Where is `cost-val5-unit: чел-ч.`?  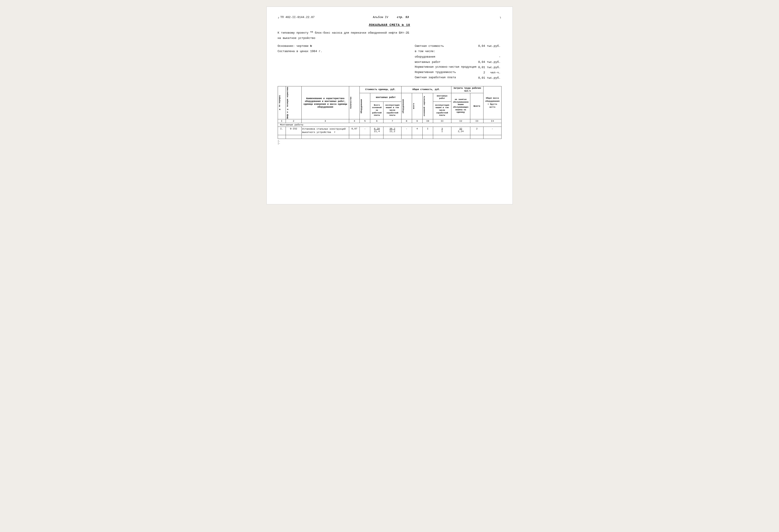 cost-val5-unit: чел-ч. is located at coordinates (495, 73).